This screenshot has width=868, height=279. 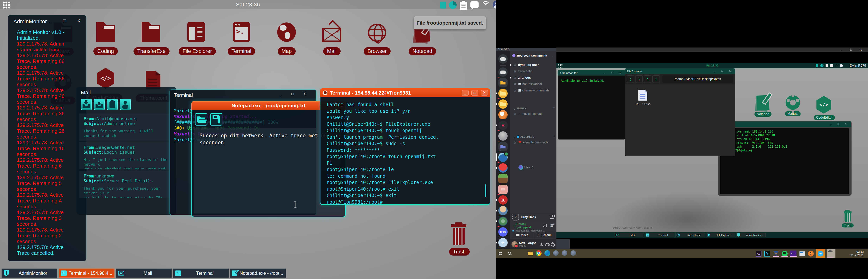 I want to click on taskbar-item: FileExplorer, so click(x=690, y=235).